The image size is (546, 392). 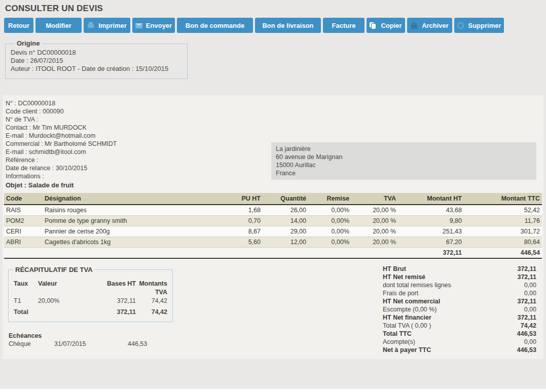 What do you see at coordinates (240, 232) in the screenshot?
I see `table-cell: 8,67` at bounding box center [240, 232].